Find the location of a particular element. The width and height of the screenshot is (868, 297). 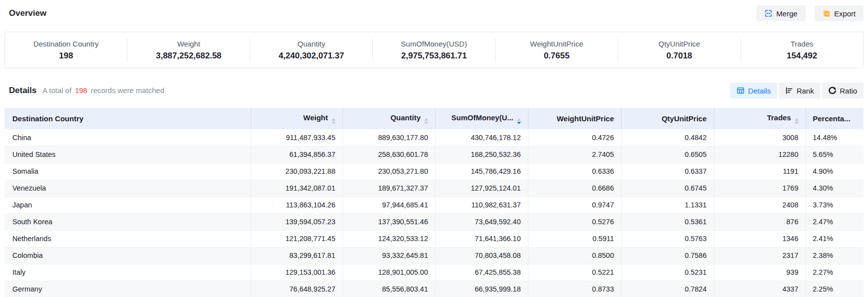

view-button-details: Details is located at coordinates (753, 91).